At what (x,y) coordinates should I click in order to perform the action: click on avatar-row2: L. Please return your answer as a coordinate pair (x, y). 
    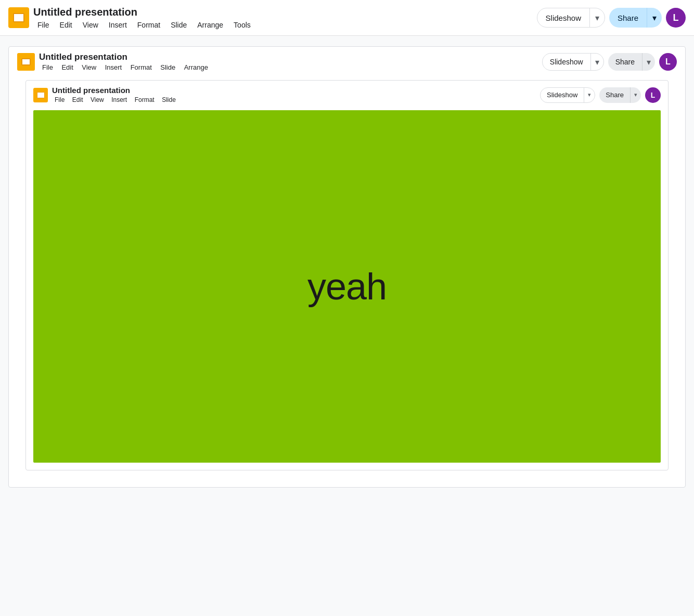
    Looking at the image, I should click on (668, 62).